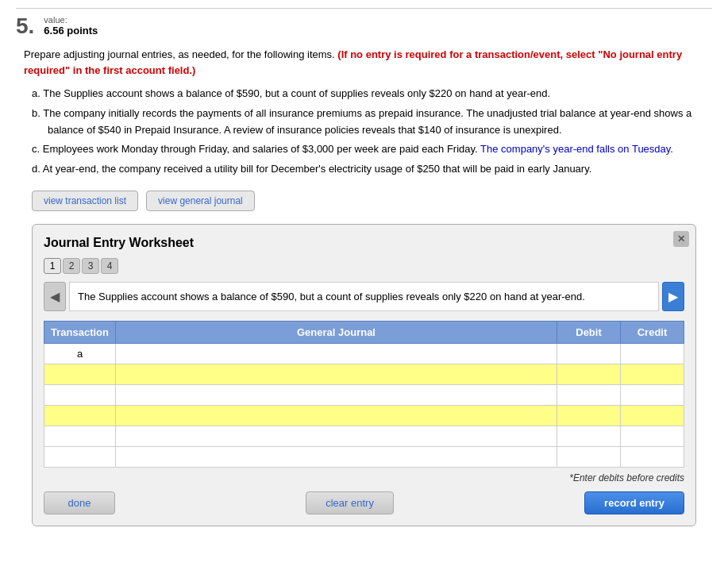 The height and width of the screenshot is (574, 728). What do you see at coordinates (368, 122) in the screenshot?
I see `item-b: b. The company initially records the pay…` at bounding box center [368, 122].